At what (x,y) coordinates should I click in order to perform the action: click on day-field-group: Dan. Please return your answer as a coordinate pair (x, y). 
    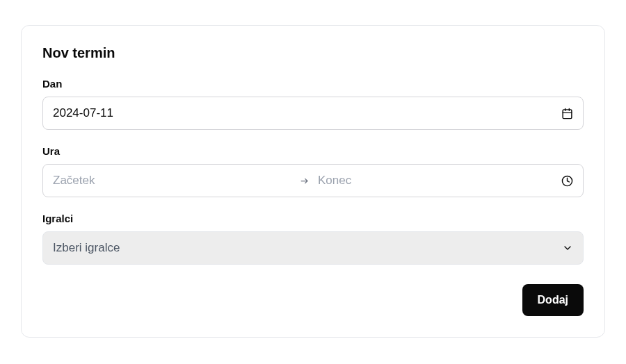
    Looking at the image, I should click on (313, 104).